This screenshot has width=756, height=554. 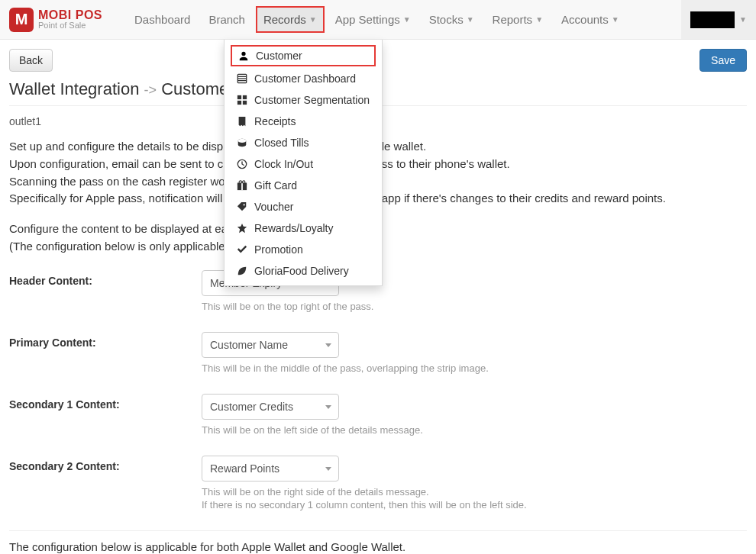 I want to click on gift-icon, so click(x=242, y=185).